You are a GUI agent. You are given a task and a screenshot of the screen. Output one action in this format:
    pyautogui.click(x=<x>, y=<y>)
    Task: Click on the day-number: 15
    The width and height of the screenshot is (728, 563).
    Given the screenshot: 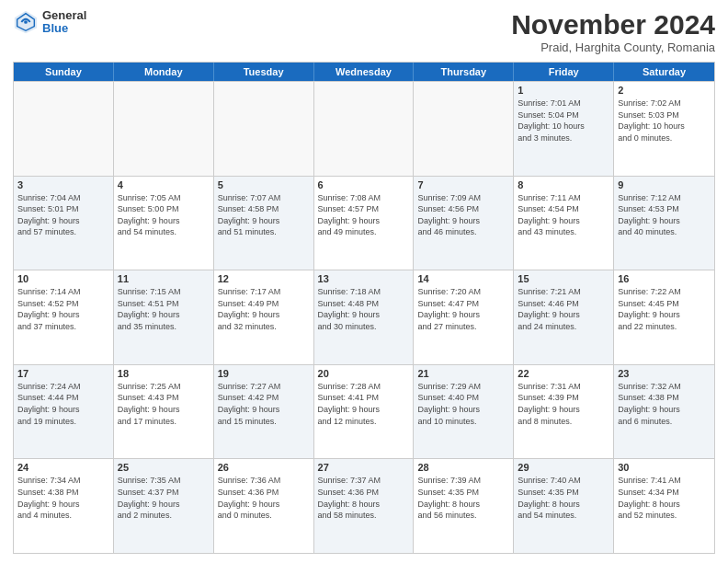 What is the action you would take?
    pyautogui.click(x=563, y=279)
    